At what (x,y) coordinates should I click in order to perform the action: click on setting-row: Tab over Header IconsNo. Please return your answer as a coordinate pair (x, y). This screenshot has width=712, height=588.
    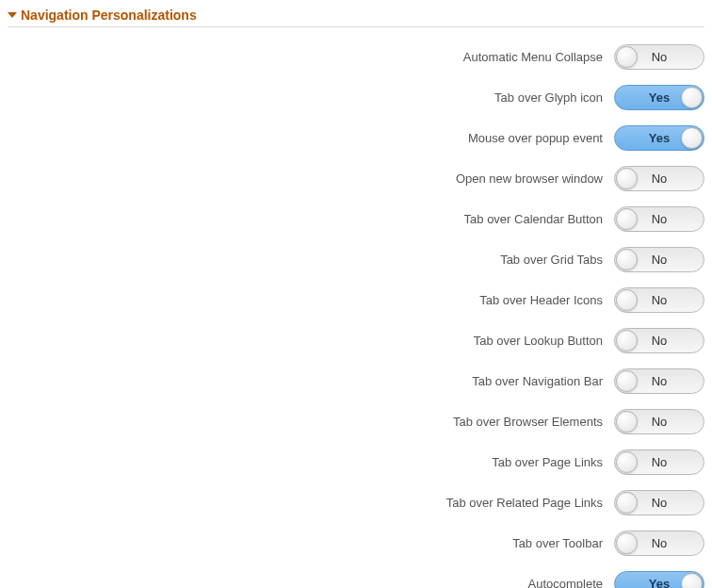
    Looking at the image, I should click on (356, 300).